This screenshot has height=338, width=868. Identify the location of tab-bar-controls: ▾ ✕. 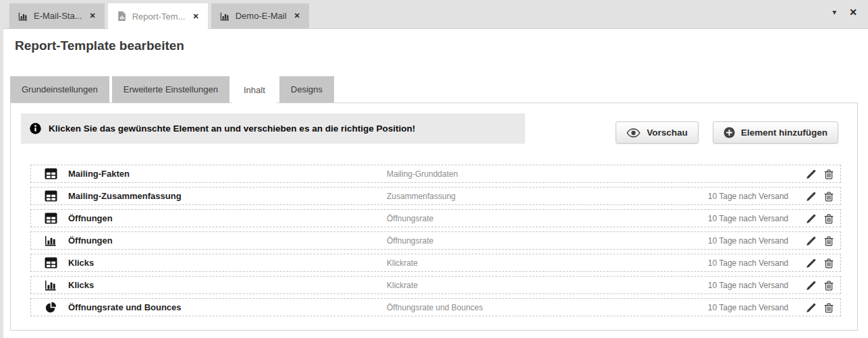
(845, 12).